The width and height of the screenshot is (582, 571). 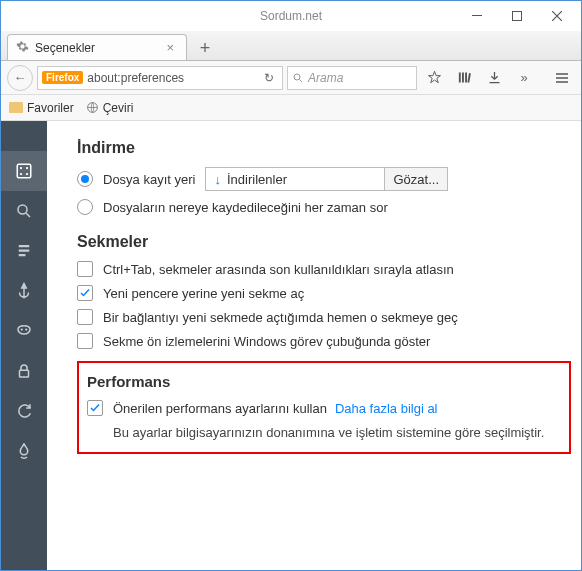 I want to click on bookmark-translate: Çeviri, so click(x=110, y=108).